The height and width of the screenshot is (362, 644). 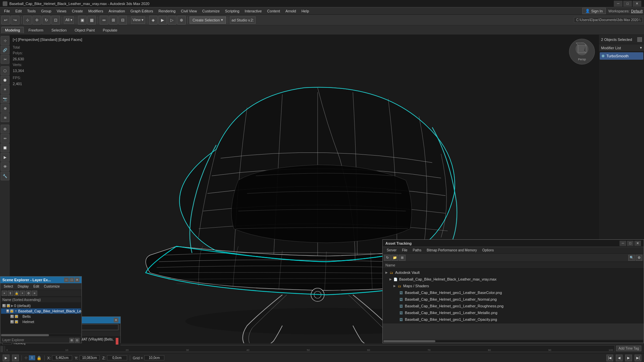 I want to click on at-refresh-btn: ↻, so click(x=387, y=258).